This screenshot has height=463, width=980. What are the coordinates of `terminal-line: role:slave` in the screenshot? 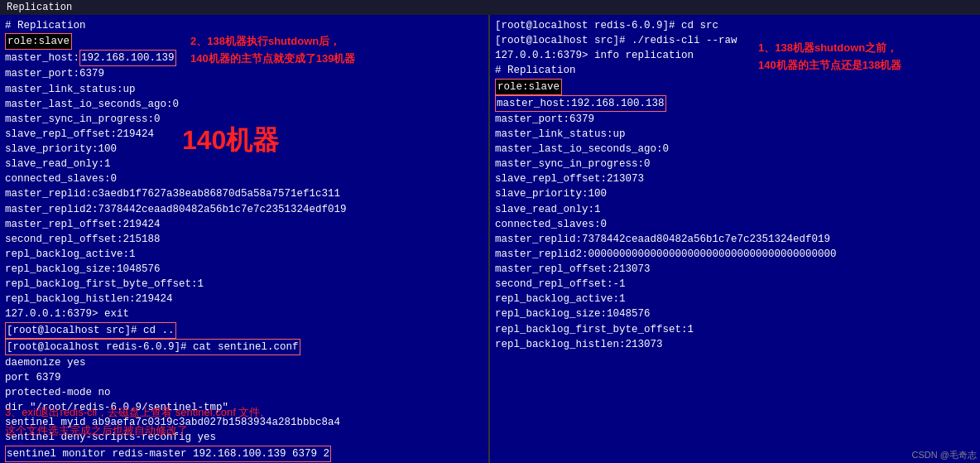 It's located at (735, 87).